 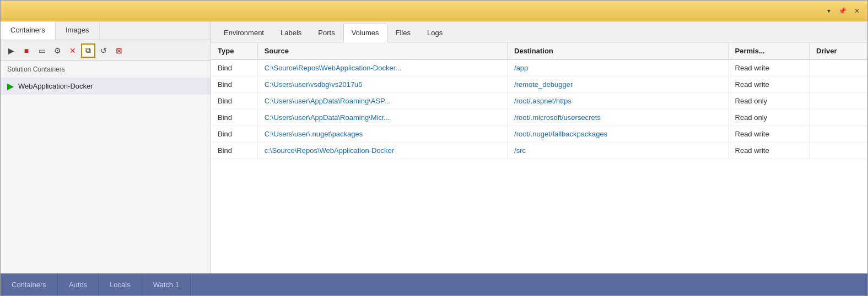 I want to click on col-header-type: Type, so click(x=234, y=51).